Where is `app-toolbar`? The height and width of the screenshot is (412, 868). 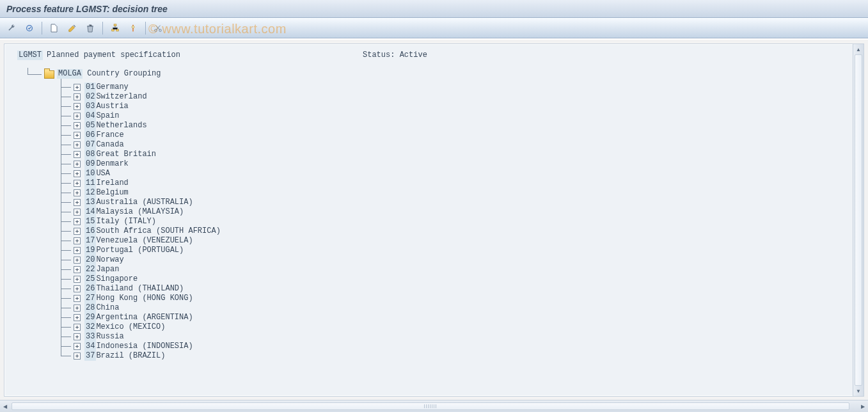 app-toolbar is located at coordinates (434, 28).